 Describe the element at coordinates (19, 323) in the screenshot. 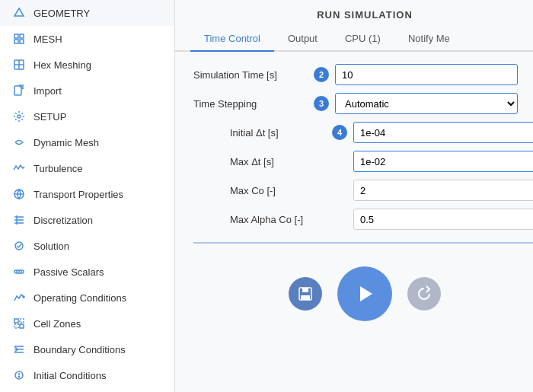

I see `cell-icon` at that location.